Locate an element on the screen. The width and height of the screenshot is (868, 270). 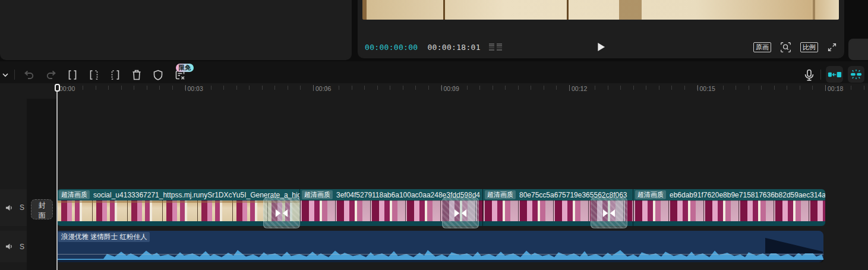
video-clip: 超清画质 eb6dab91f7620e8b9e715817636b82d59ae… is located at coordinates (730, 208).